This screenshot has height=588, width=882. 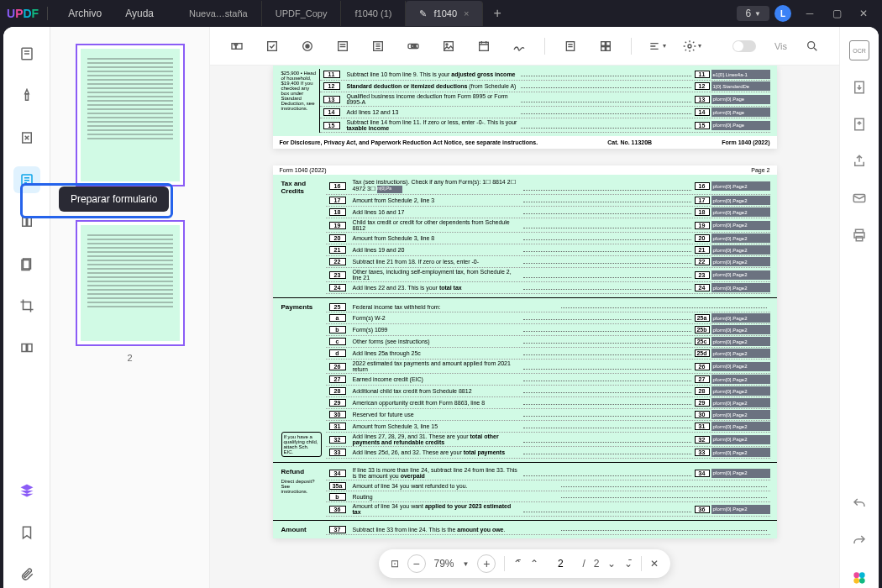 What do you see at coordinates (395, 564) in the screenshot?
I see `fit-icon: ⊡` at bounding box center [395, 564].